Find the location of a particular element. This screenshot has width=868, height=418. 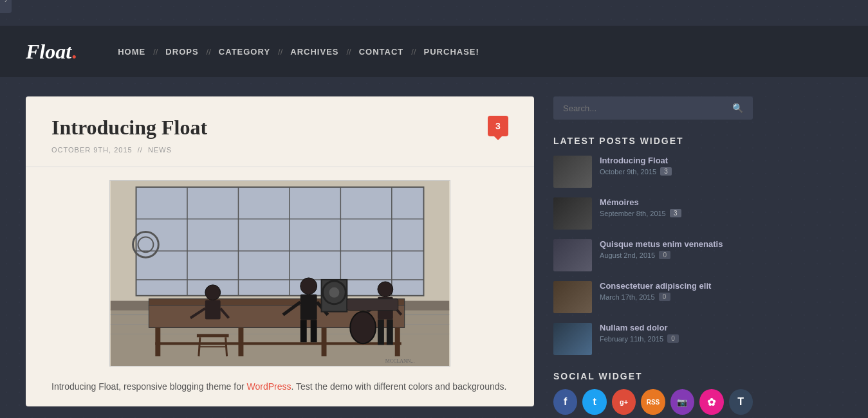

nav-contact: CONTACT is located at coordinates (382, 51).